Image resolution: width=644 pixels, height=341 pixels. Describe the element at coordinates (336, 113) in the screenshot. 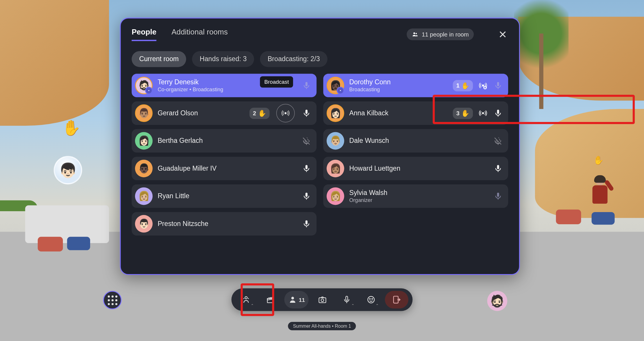

I see `avatar: 👩🏻` at that location.